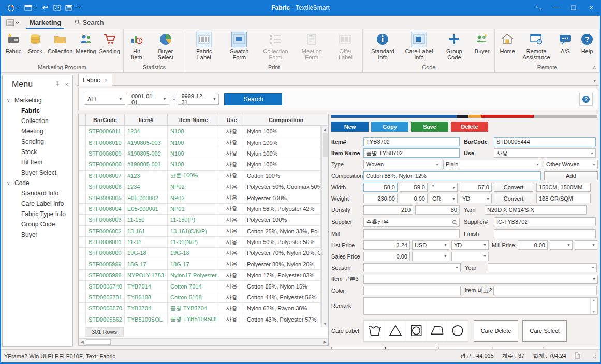 The image size is (601, 364). I want to click on bleach-care-icon, so click(395, 331).